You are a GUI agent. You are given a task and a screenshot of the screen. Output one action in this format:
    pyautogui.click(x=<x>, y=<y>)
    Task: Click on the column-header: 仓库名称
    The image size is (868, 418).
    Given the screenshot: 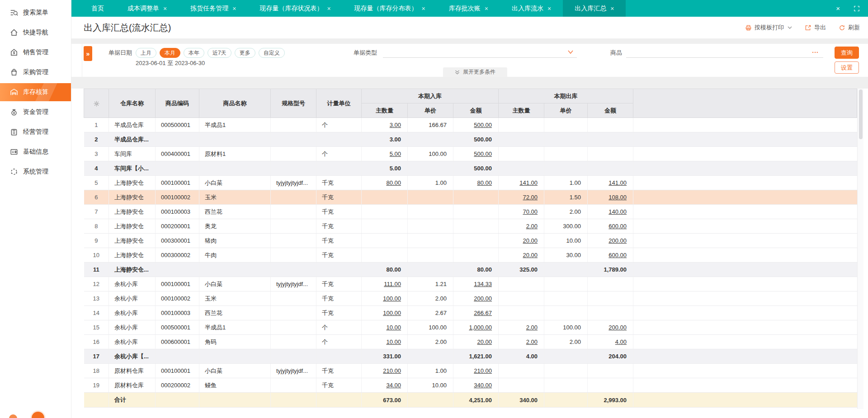 What is the action you would take?
    pyautogui.click(x=132, y=103)
    